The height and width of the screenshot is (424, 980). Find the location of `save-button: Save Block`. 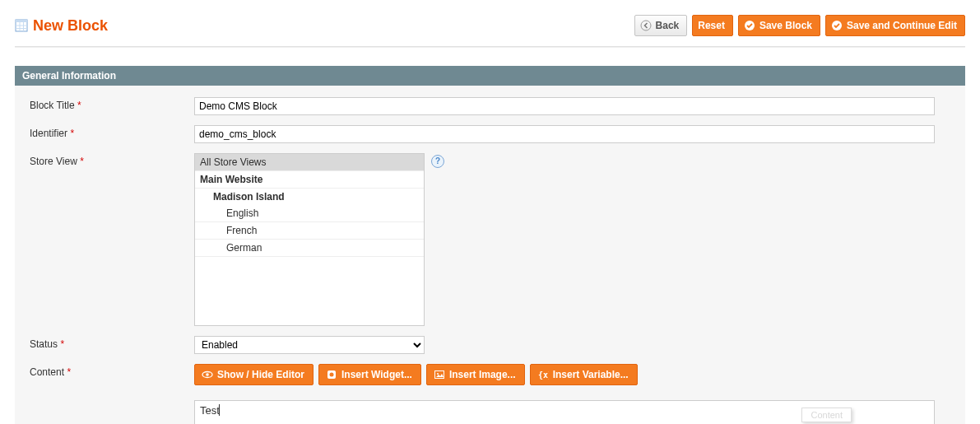

save-button: Save Block is located at coordinates (779, 26).